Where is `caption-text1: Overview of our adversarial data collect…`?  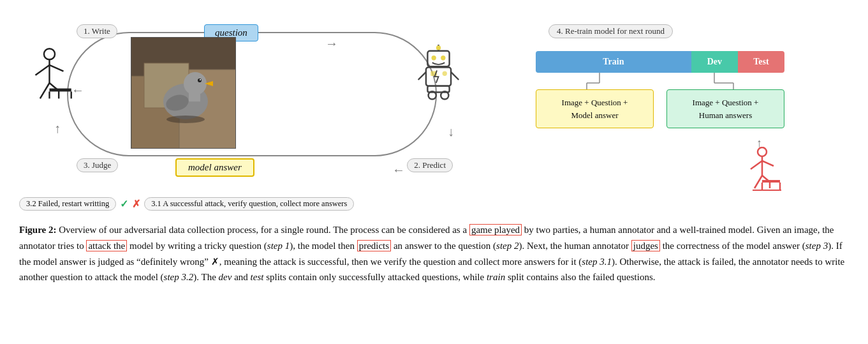 caption-text1: Overview of our adversarial data collect… is located at coordinates (263, 230).